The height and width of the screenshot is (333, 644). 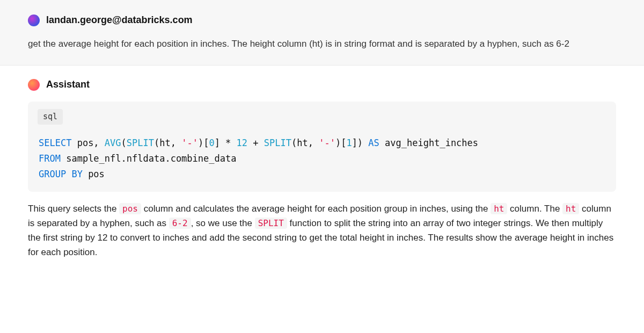 What do you see at coordinates (119, 20) in the screenshot?
I see `user-name: landan.george@databricks.com` at bounding box center [119, 20].